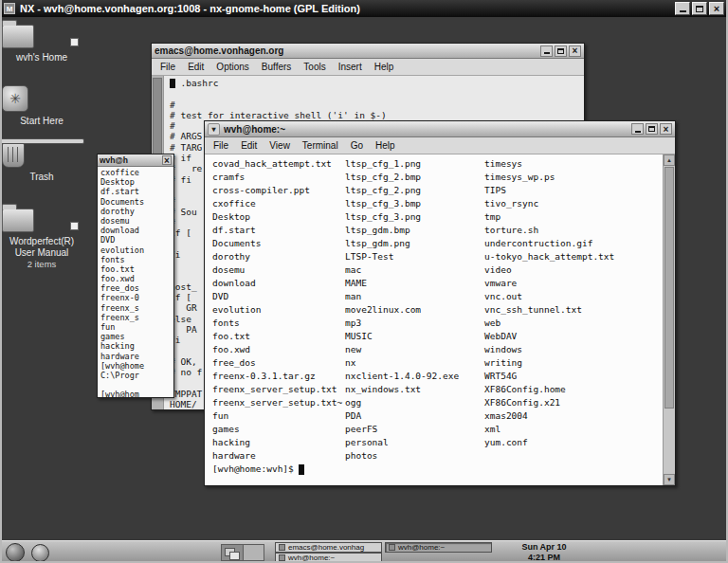 The width and height of the screenshot is (728, 563). Describe the element at coordinates (328, 548) in the screenshot. I see `taskbar-button-emacs: emacs@home.vonhag` at that location.